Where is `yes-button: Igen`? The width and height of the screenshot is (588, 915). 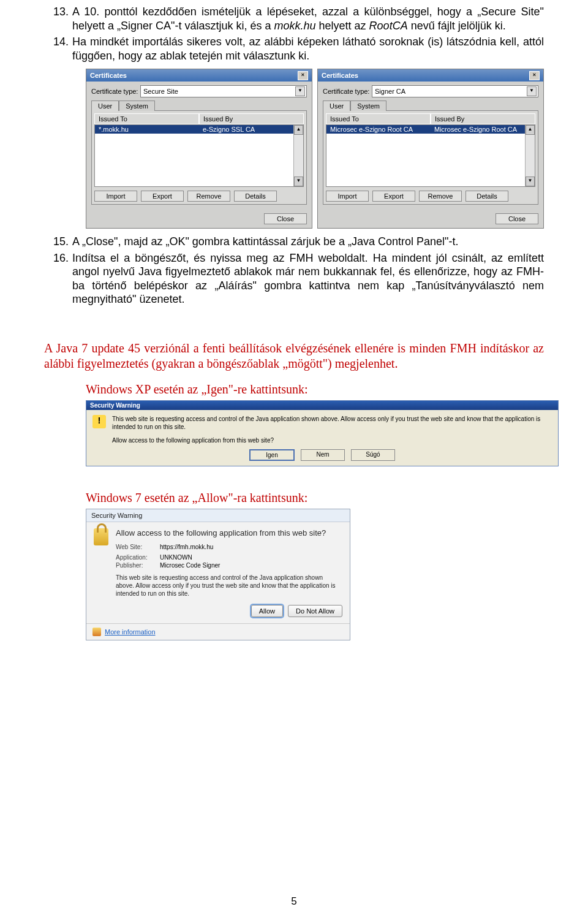
yes-button: Igen is located at coordinates (272, 455).